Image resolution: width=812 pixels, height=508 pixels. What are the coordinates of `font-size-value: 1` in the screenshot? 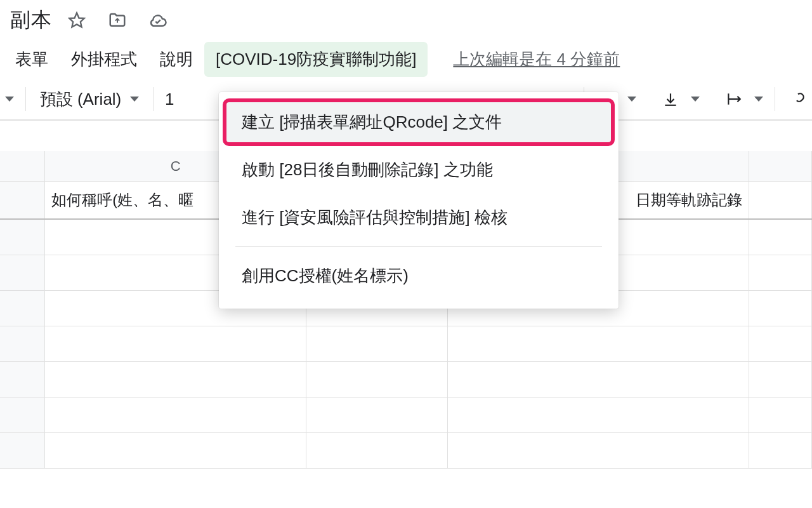 It's located at (169, 99).